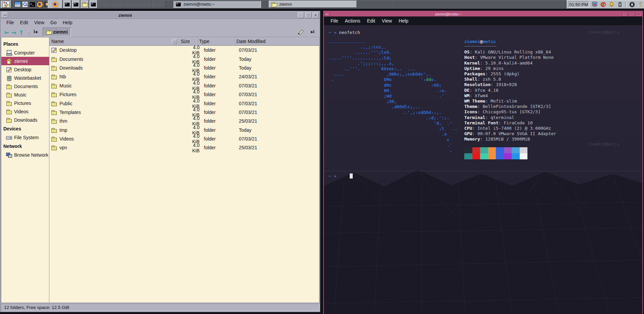 Image resolution: width=644 pixels, height=314 pixels. What do you see at coordinates (483, 14) in the screenshot?
I see `terminal-titlebar: — ziemni@metis:~ ▫ □ ×` at bounding box center [483, 14].